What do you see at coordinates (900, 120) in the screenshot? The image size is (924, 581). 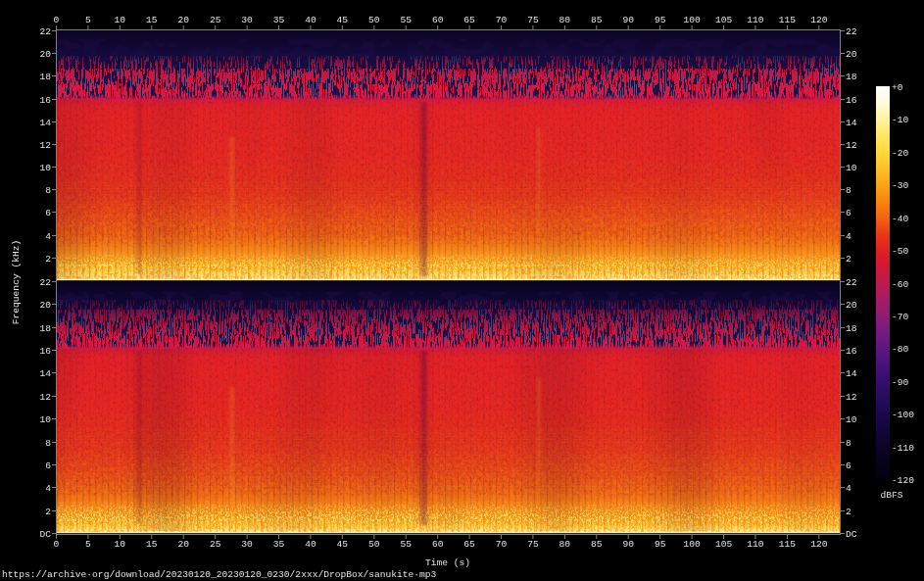 I see `svg-text: -10` at bounding box center [900, 120].